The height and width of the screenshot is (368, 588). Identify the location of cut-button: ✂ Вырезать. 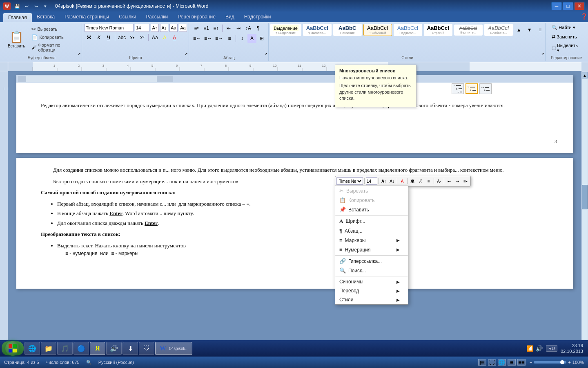
(54, 29).